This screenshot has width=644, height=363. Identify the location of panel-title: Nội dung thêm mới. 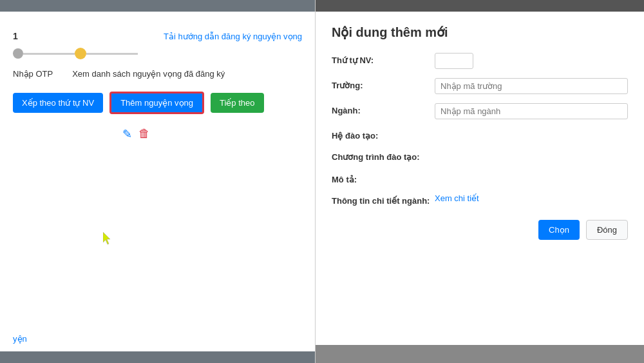
(480, 32).